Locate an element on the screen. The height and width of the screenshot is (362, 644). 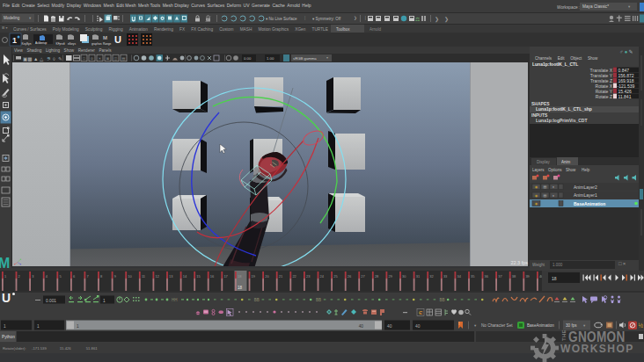
svg-text: 30 fps is located at coordinates (572, 325).